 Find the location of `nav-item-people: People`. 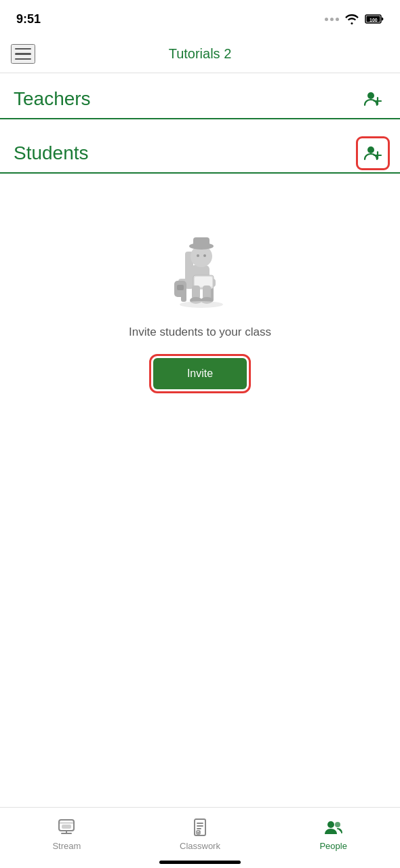

nav-item-people: People is located at coordinates (334, 834).